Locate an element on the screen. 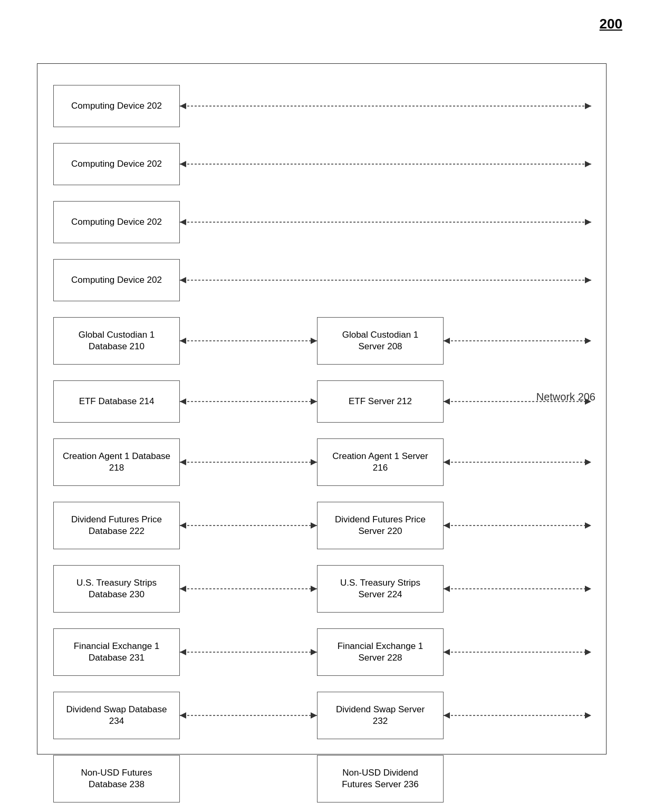 This screenshot has height=812, width=654. node-cd1: Computing Device 202 is located at coordinates (117, 106).